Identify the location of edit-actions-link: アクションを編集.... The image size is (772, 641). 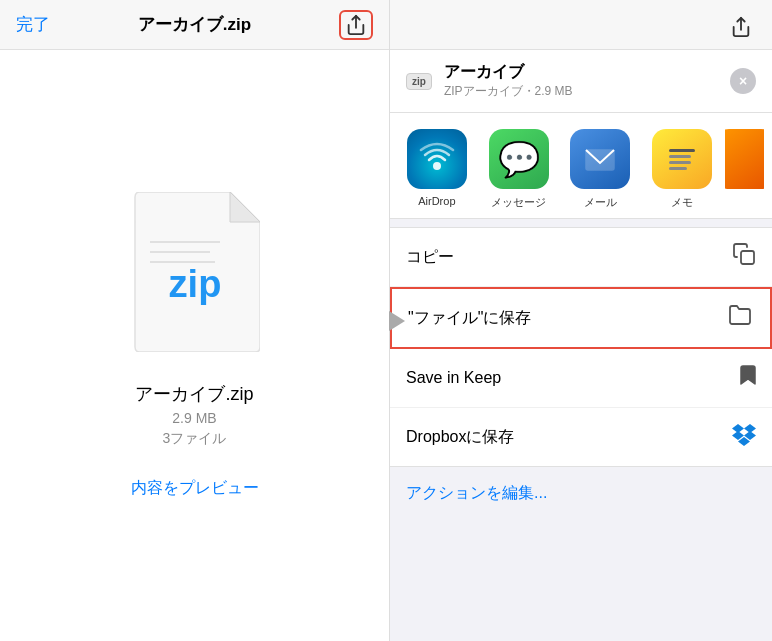
(581, 494).